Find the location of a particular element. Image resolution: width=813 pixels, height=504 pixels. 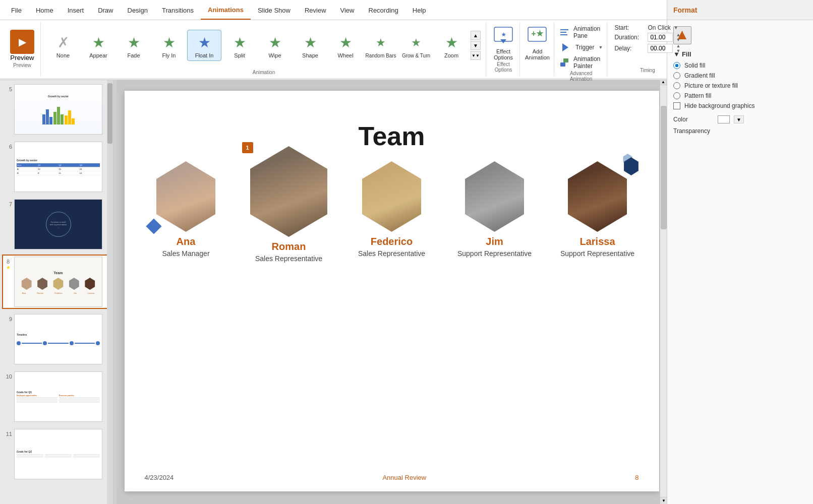

effect-options-icon: ★ is located at coordinates (503, 36).